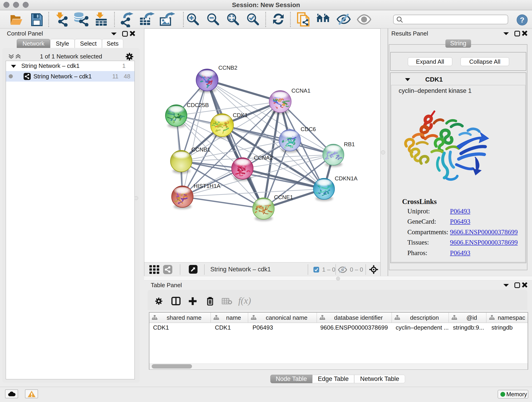 This screenshot has width=532, height=402. Describe the element at coordinates (308, 129) in the screenshot. I see `svg-text: CDC6` at that location.